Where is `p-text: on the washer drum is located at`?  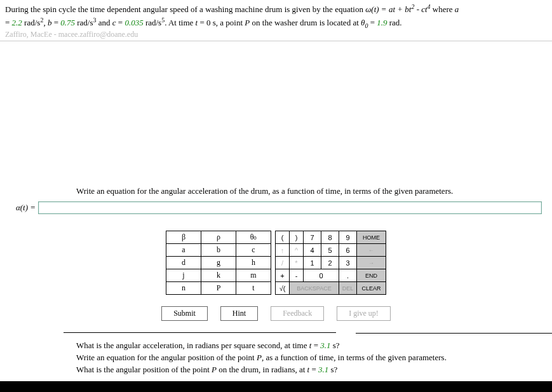 p-text: on the washer drum is located at is located at coordinates (305, 23).